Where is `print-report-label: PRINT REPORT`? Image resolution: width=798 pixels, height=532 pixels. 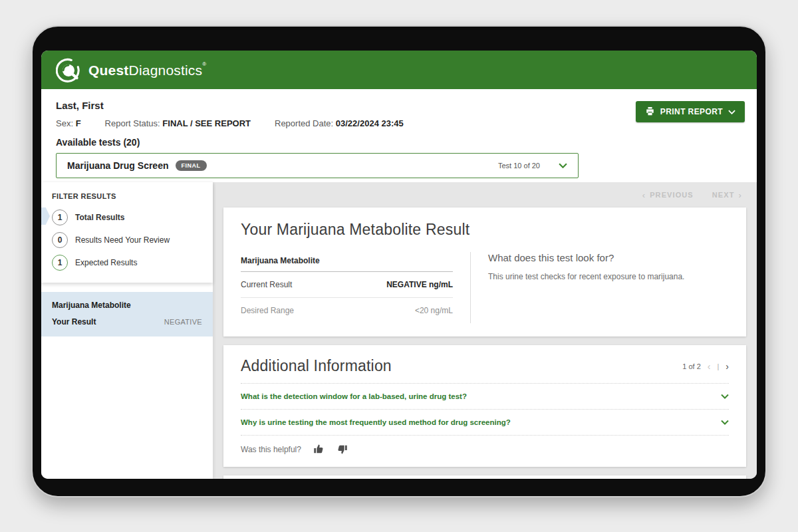 print-report-label: PRINT REPORT is located at coordinates (692, 112).